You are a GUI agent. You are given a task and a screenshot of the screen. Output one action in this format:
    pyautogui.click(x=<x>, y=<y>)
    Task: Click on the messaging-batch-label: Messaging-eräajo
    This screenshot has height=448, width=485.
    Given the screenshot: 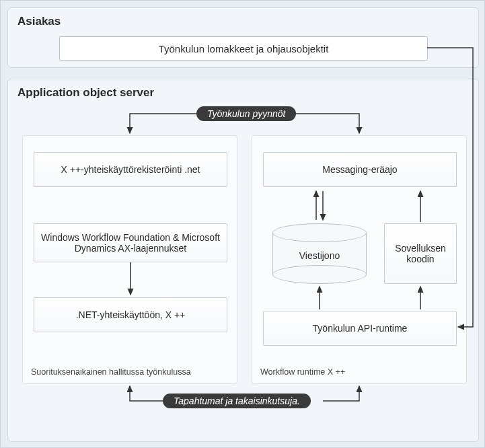 What is the action you would take?
    pyautogui.click(x=359, y=170)
    